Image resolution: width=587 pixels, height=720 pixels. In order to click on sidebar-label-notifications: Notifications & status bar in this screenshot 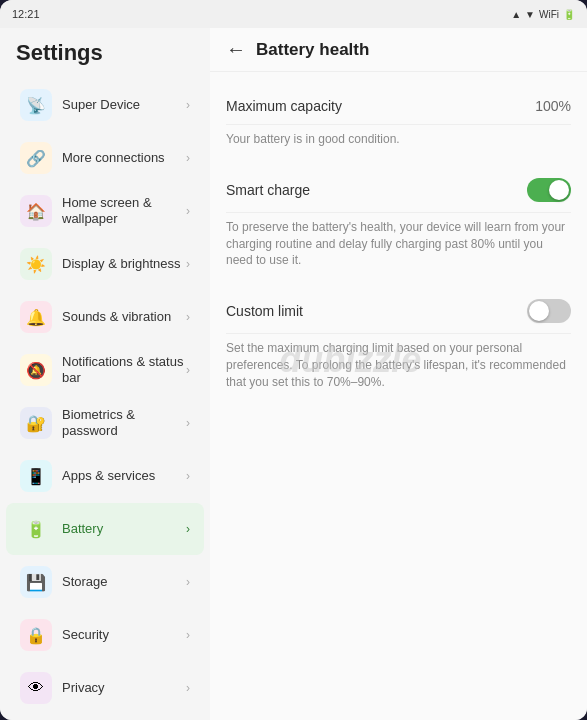, I will do `click(124, 370)`.